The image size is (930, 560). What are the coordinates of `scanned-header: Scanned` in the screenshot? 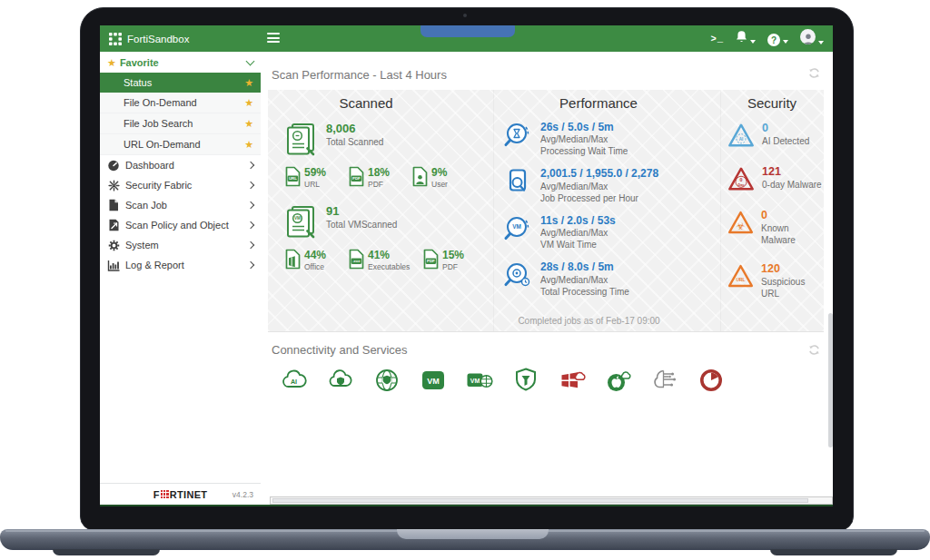 It's located at (366, 103).